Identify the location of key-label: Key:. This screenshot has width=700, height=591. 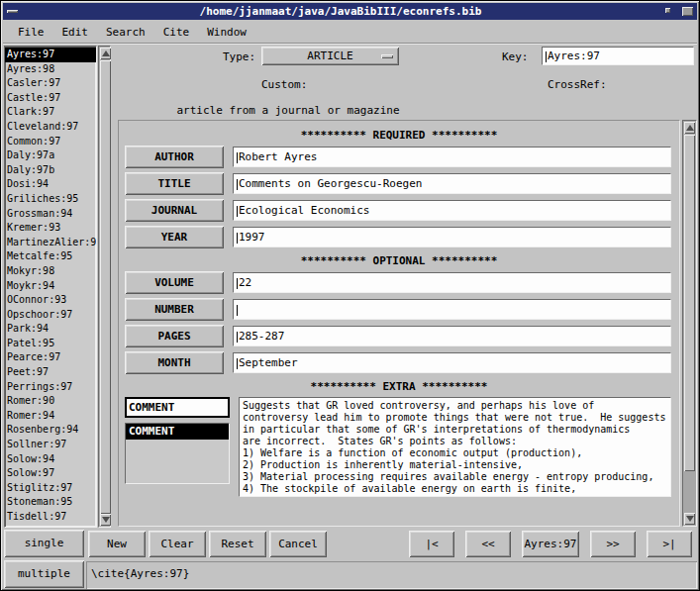
(515, 57).